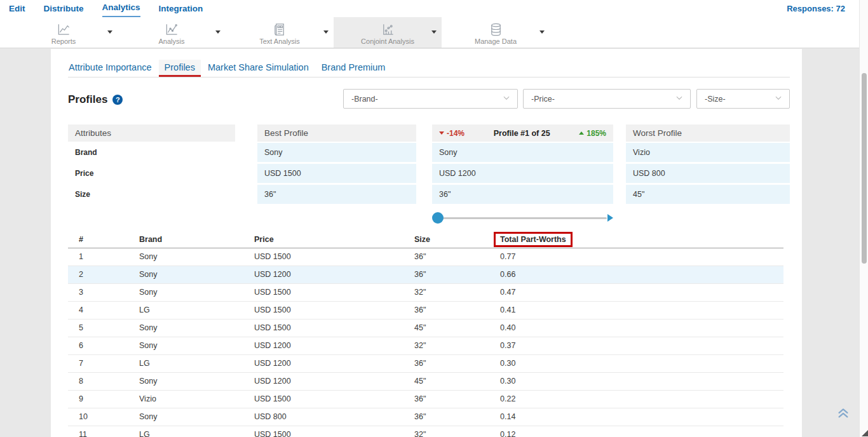  What do you see at coordinates (496, 32) in the screenshot?
I see `toolbar-item-manage-data: Manage Data` at bounding box center [496, 32].